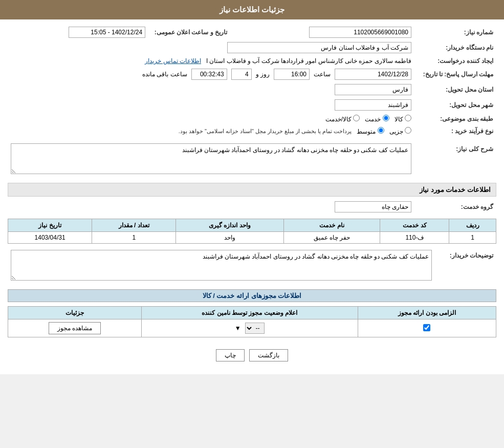  What do you see at coordinates (455, 90) in the screenshot?
I see `province-label: استان محل تحویل:` at bounding box center [455, 90].